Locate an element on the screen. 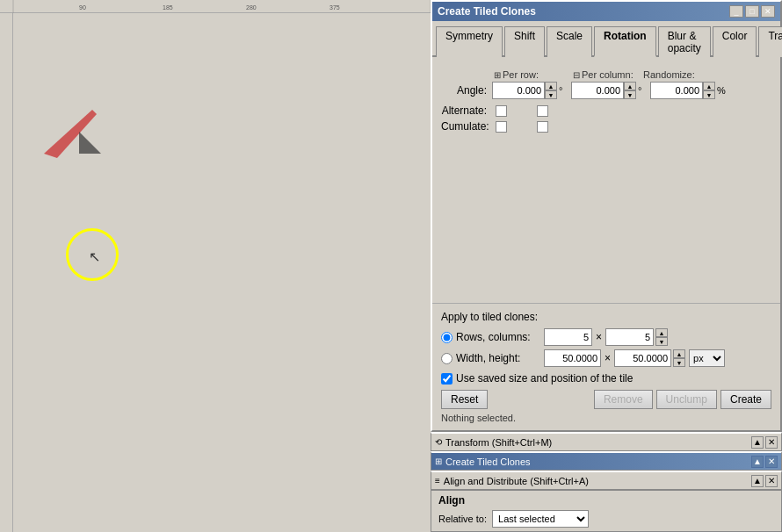 This screenshot has height=532, width=782. svg-text: 375 is located at coordinates (335, 7).